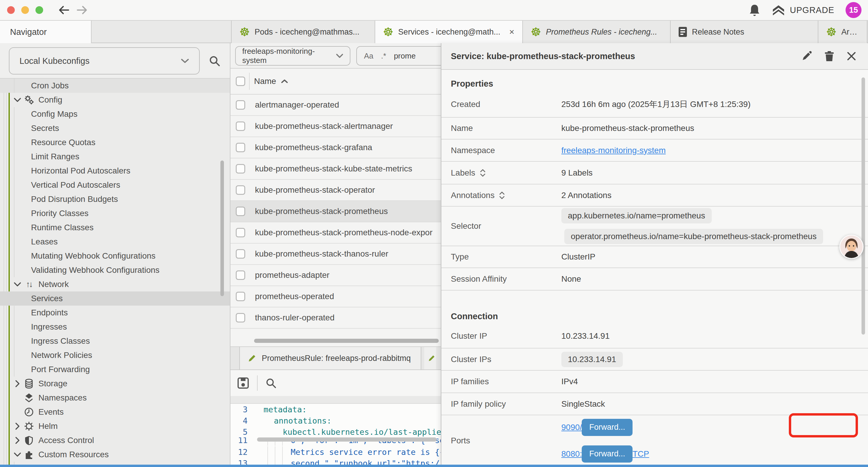 This screenshot has width=868, height=467. I want to click on user-avatar, so click(851, 247).